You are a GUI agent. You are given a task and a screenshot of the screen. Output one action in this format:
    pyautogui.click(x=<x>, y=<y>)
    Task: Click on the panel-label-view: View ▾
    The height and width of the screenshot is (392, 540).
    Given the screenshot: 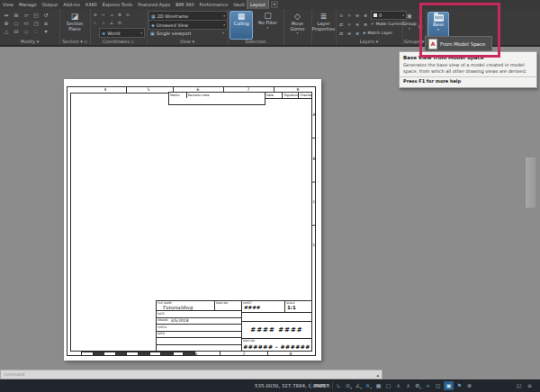 What is the action you would take?
    pyautogui.click(x=187, y=41)
    